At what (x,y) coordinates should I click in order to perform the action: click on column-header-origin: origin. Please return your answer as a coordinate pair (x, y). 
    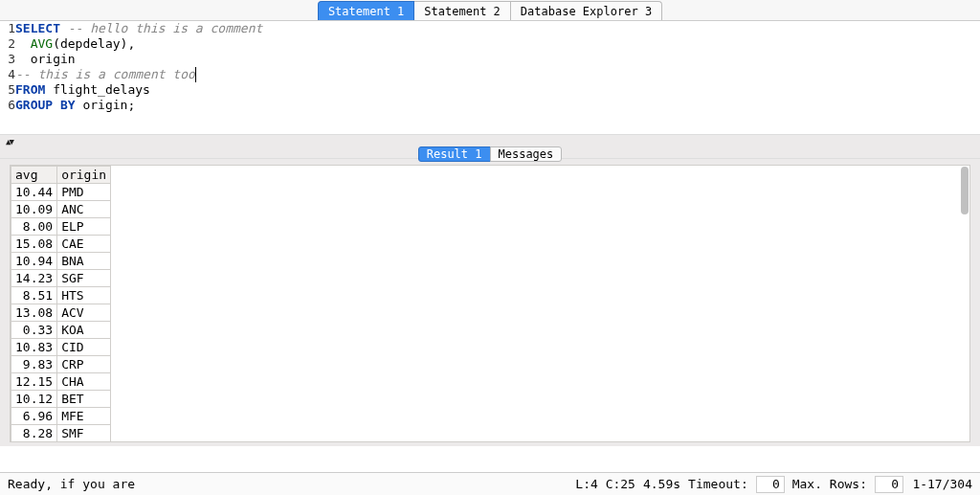
    Looking at the image, I should click on (84, 175).